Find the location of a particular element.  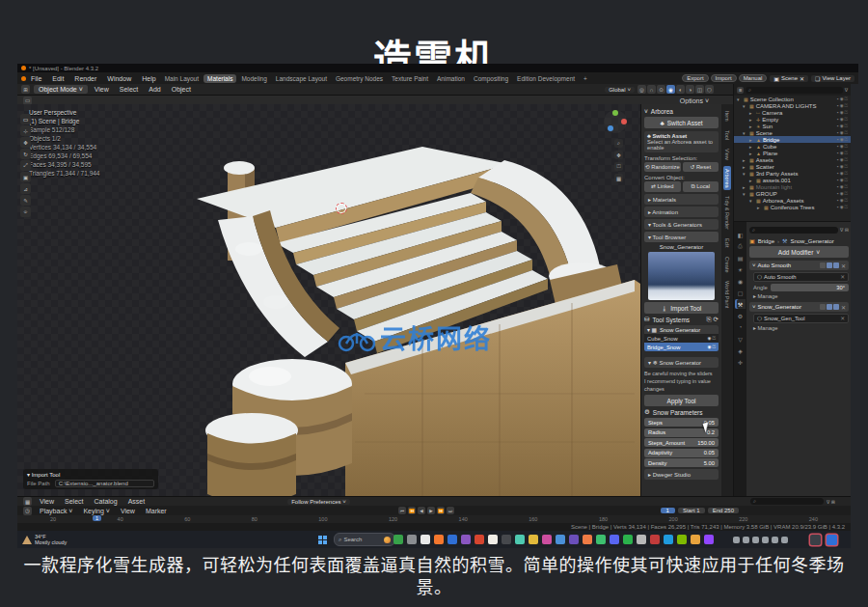

outliner-row: ▾ ▦ 3rd Party Assets ▪◉⏍ is located at coordinates (793, 174).